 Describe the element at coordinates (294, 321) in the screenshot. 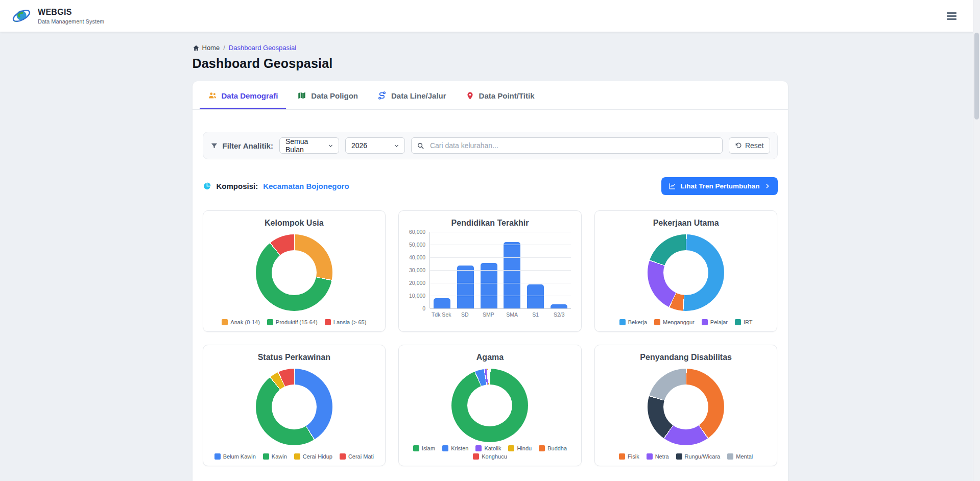

I see `chart-legend: Anak (0-14)Produktif (15-64)Lansia (> 65…` at that location.